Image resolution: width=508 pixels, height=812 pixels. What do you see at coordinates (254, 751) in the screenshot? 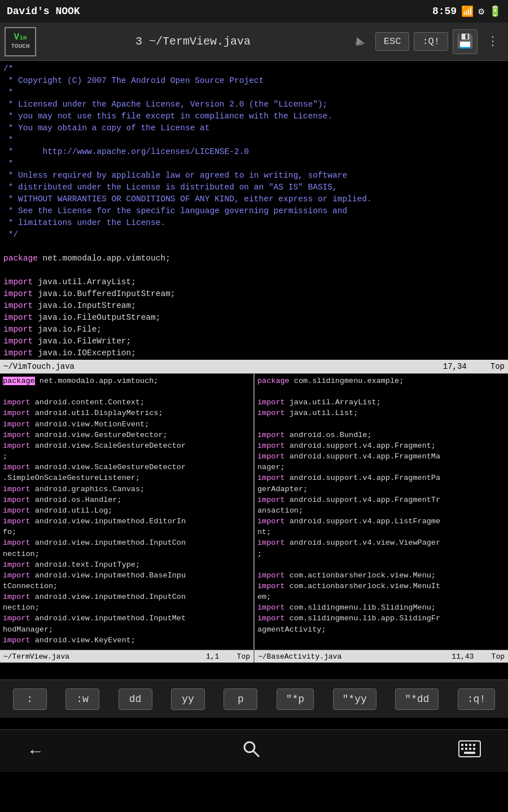
I see `bottom-nav: ←` at bounding box center [254, 751].